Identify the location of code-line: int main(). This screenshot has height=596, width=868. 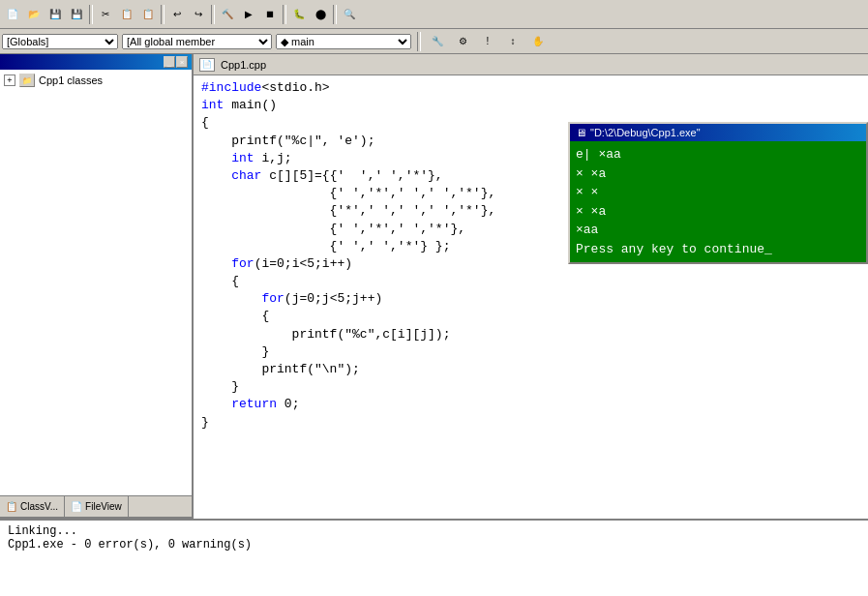
(530, 105).